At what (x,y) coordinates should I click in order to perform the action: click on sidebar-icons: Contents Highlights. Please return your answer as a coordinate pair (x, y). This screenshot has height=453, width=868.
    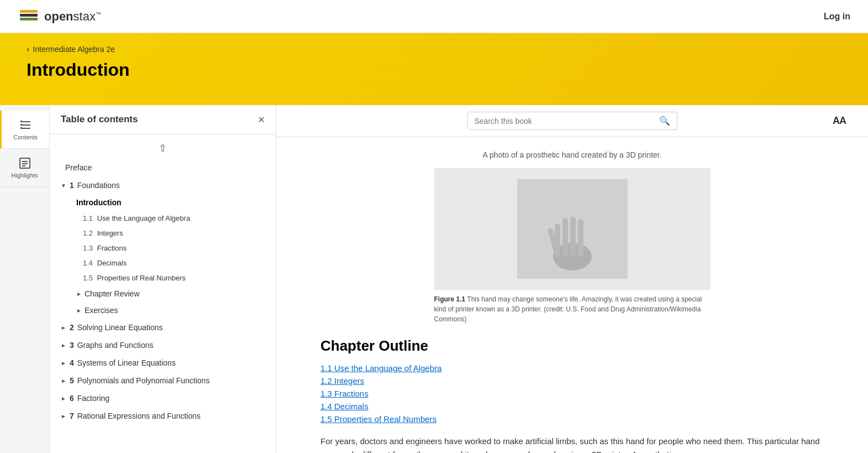
    Looking at the image, I should click on (25, 279).